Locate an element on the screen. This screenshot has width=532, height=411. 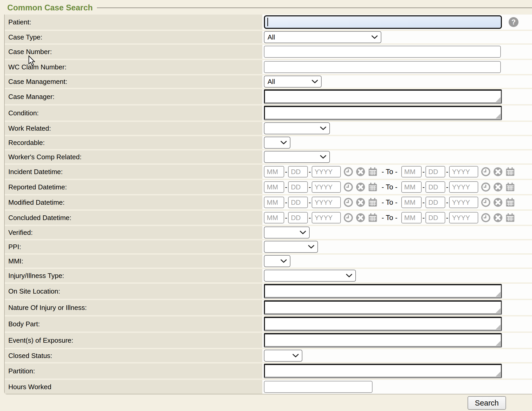
reported_datetime-to-month-input is located at coordinates (411, 187).